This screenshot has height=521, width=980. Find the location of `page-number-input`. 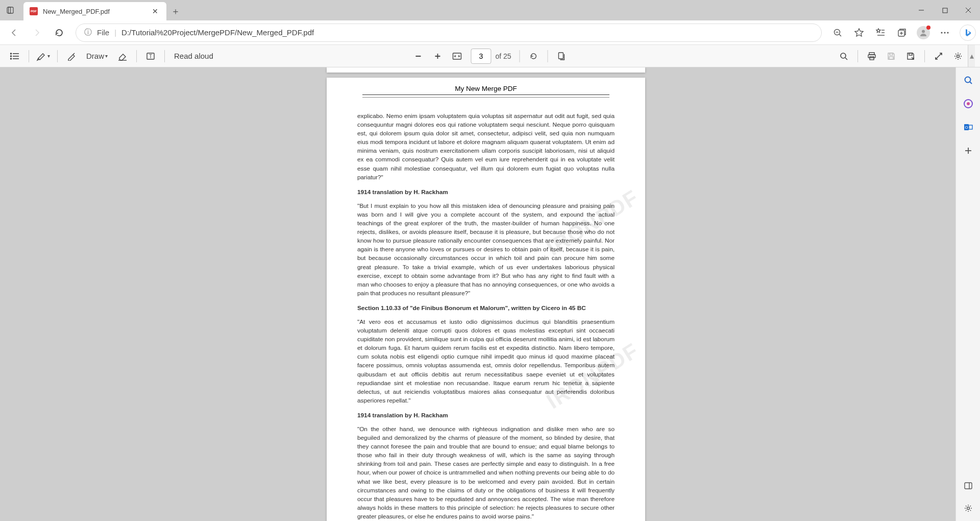

page-number-input is located at coordinates (481, 56).